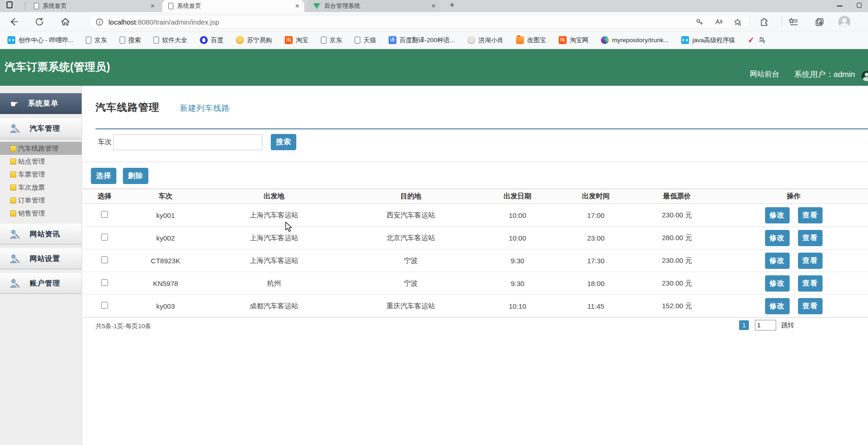 Image resolution: width=868 pixels, height=445 pixels. What do you see at coordinates (422, 40) in the screenshot?
I see `bookmark-item: 百度翻译-200种语...` at bounding box center [422, 40].